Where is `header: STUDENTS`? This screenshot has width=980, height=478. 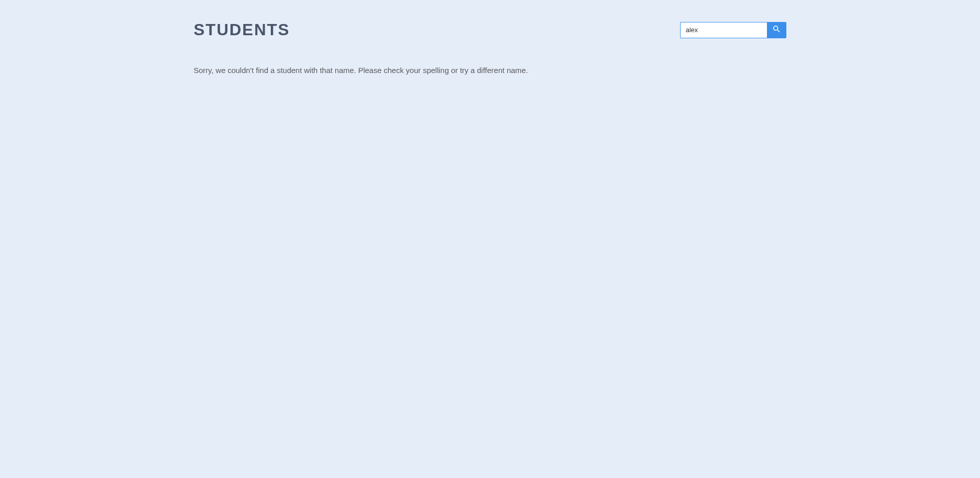 header: STUDENTS is located at coordinates (490, 30).